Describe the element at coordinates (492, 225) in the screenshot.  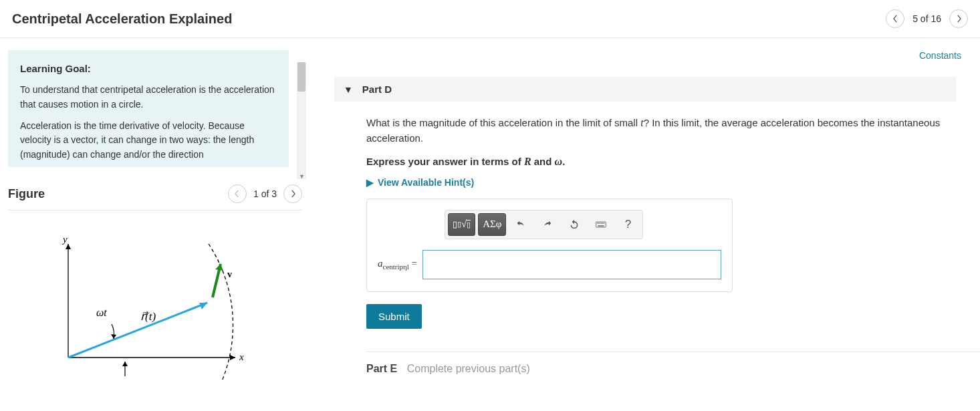
I see `greek-button: ΑΣφ` at that location.